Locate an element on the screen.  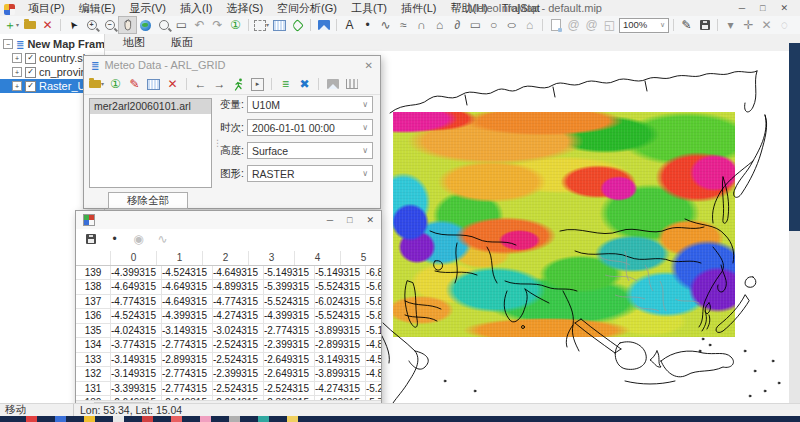
table-cell: -5.274315 is located at coordinates (374, 389).